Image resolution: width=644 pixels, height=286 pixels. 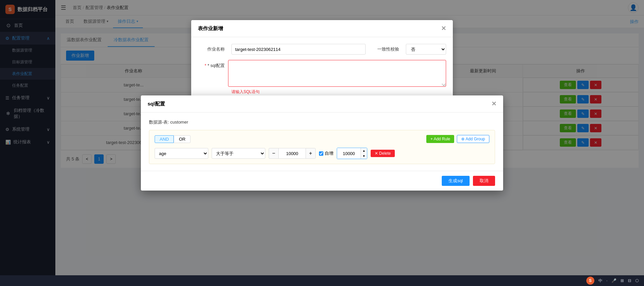 I want to click on add-rule-button: + Add Rule, so click(x=440, y=139).